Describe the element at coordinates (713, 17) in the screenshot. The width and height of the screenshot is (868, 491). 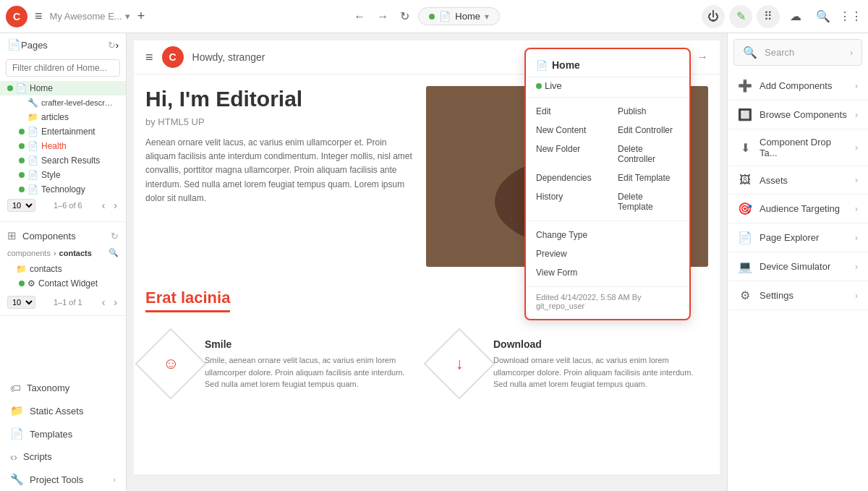
I see `power-button: ⏻` at that location.